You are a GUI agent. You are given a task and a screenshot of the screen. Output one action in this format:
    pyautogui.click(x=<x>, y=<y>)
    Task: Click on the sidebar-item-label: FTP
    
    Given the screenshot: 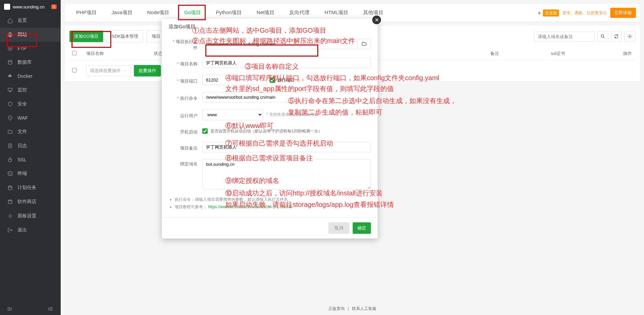 What is the action you would take?
    pyautogui.click(x=22, y=49)
    